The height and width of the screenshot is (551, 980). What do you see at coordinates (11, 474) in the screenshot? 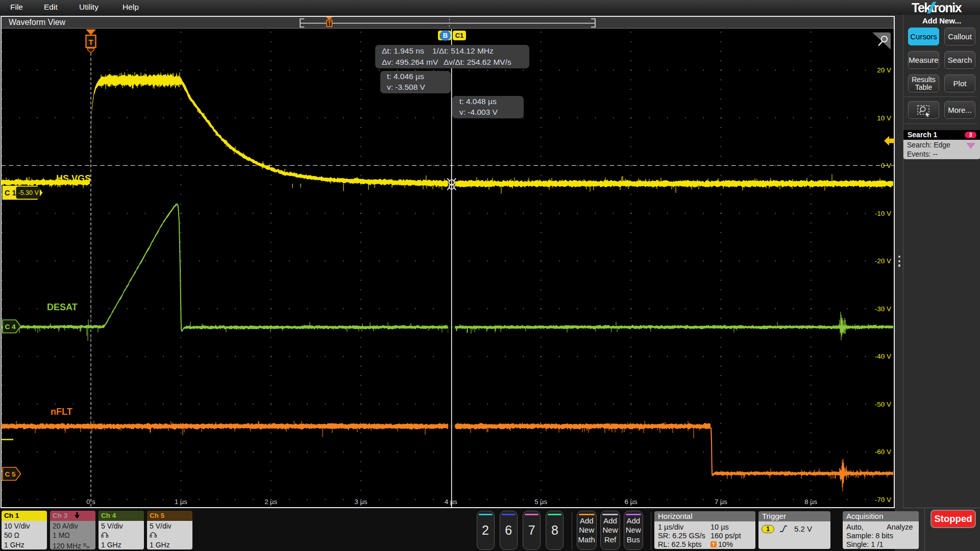
I see `svg-text: C 5` at bounding box center [11, 474].